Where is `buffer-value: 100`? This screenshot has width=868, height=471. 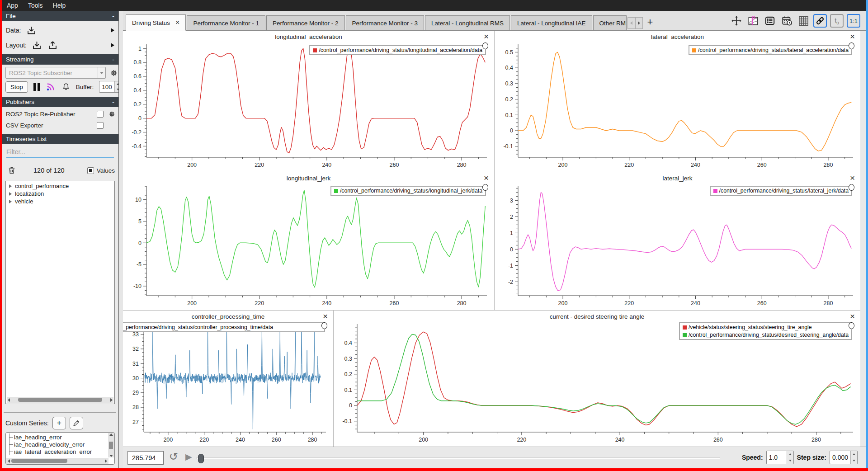 buffer-value: 100 is located at coordinates (107, 87).